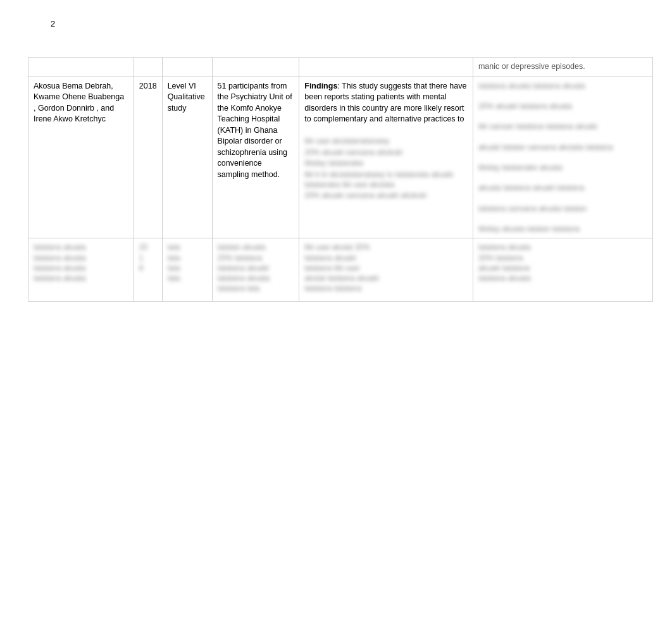 The image size is (672, 633). Describe the element at coordinates (563, 67) in the screenshot. I see `cell-extra-top: manic or depressive episodes.` at that location.